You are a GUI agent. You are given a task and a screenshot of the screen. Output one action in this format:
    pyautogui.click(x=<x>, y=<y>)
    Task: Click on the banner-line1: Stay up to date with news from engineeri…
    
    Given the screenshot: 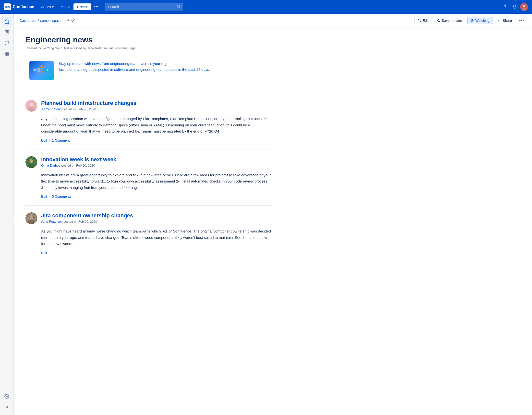 What is the action you would take?
    pyautogui.click(x=134, y=64)
    